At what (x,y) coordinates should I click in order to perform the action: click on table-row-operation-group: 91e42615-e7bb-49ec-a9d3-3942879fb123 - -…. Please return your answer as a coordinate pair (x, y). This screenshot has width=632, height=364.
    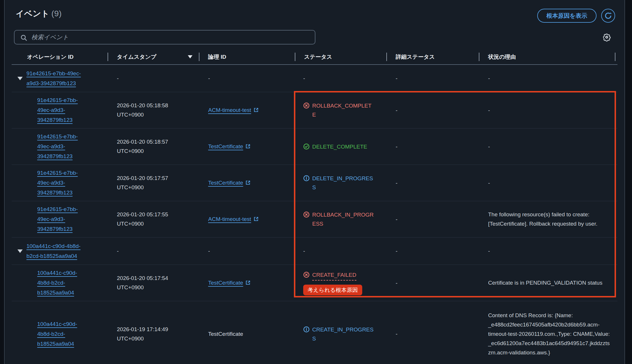
    Looking at the image, I should click on (315, 78).